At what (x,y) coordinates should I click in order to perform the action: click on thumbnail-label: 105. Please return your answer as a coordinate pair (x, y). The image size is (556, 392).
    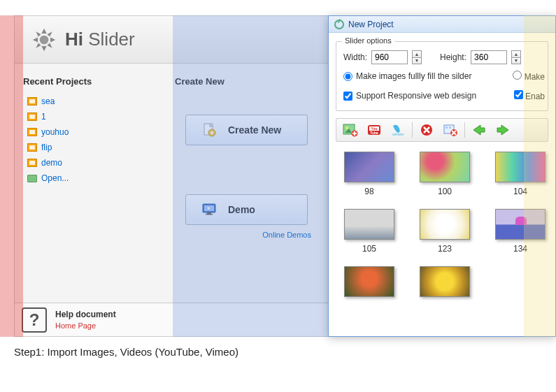
    Looking at the image, I should click on (369, 249).